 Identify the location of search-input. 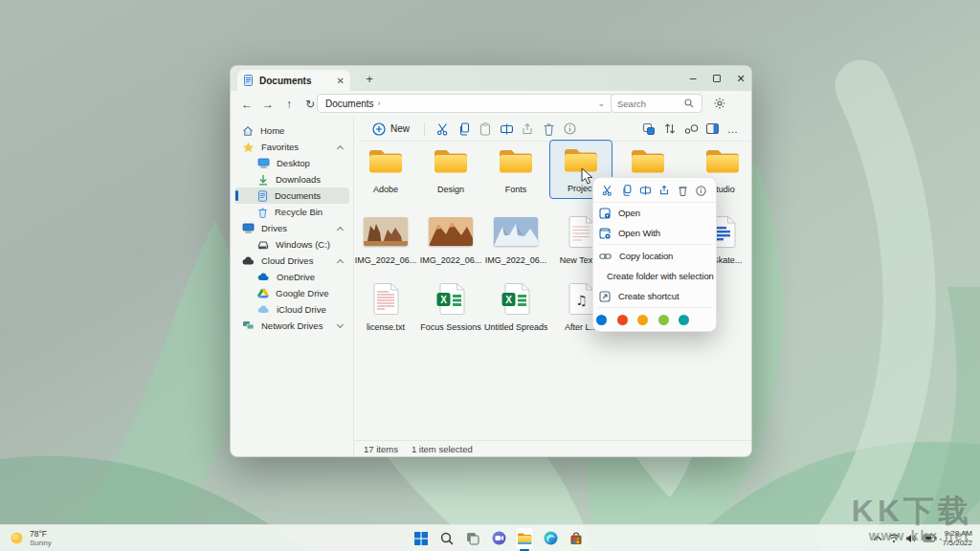
(651, 103).